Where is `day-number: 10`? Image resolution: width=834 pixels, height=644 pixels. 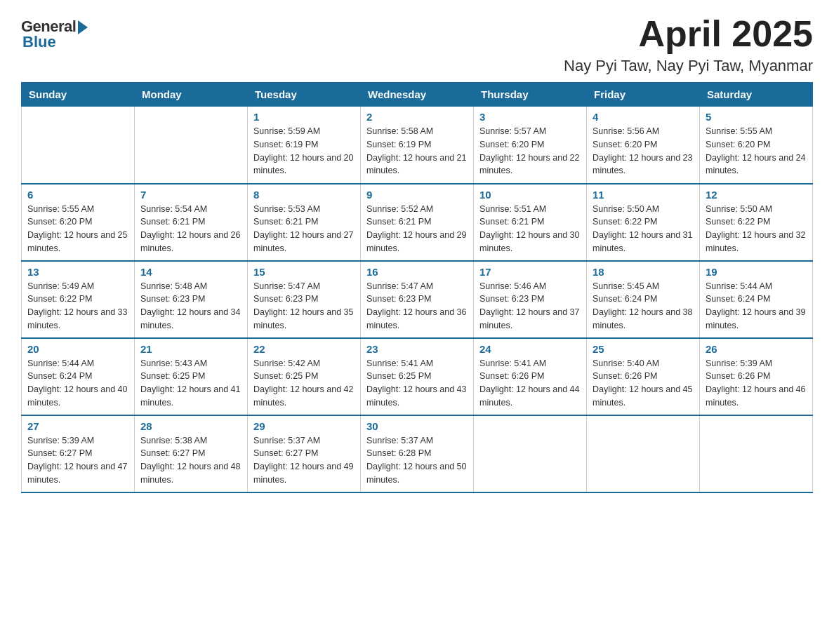
day-number: 10 is located at coordinates (530, 195).